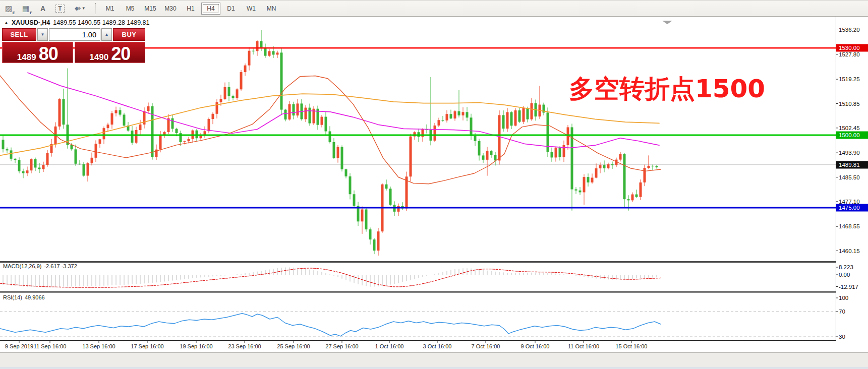  What do you see at coordinates (849, 54) in the screenshot?
I see `price-axis-tick-label: 1527.80` at bounding box center [849, 54].